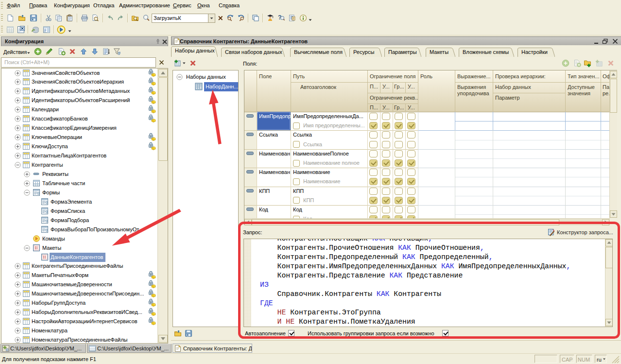 This screenshot has width=621, height=364. What do you see at coordinates (402, 52) in the screenshot?
I see `svg-text: Параметры` at bounding box center [402, 52].